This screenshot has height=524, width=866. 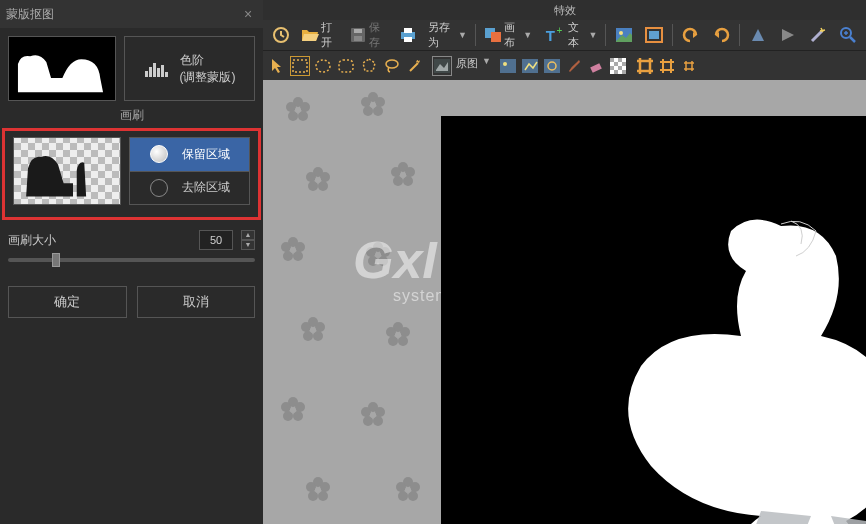 I want to click on canvas-label: 画布, so click(x=512, y=35).